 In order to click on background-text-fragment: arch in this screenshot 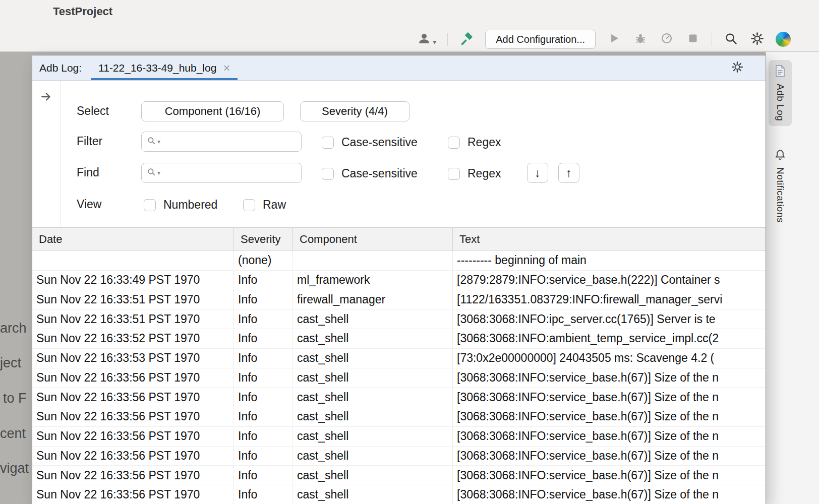, I will do `click(13, 329)`.